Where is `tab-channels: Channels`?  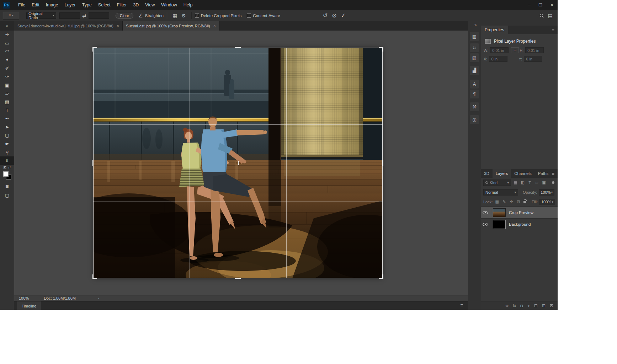 tab-channels: Channels is located at coordinates (523, 173).